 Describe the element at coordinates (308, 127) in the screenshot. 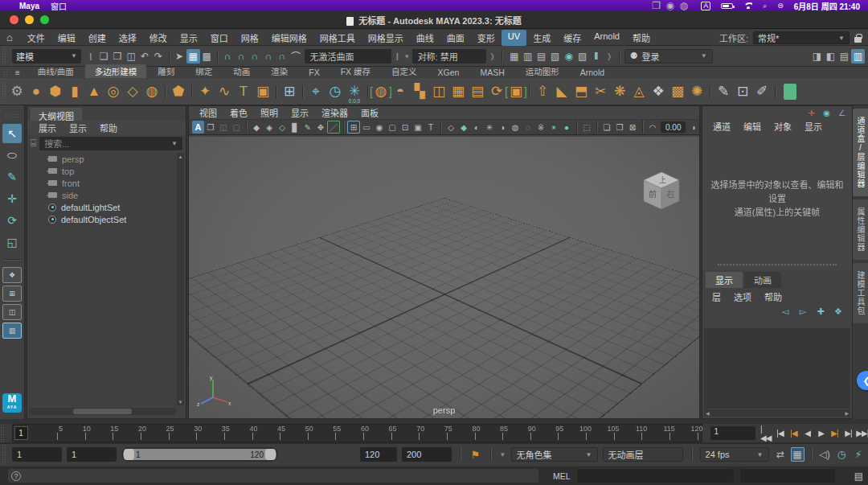

I see `grease-pencil-icon: ✎` at that location.